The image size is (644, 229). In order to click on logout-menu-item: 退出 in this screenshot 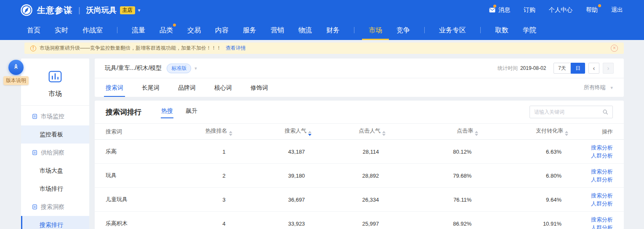, I will do `click(617, 10)`.